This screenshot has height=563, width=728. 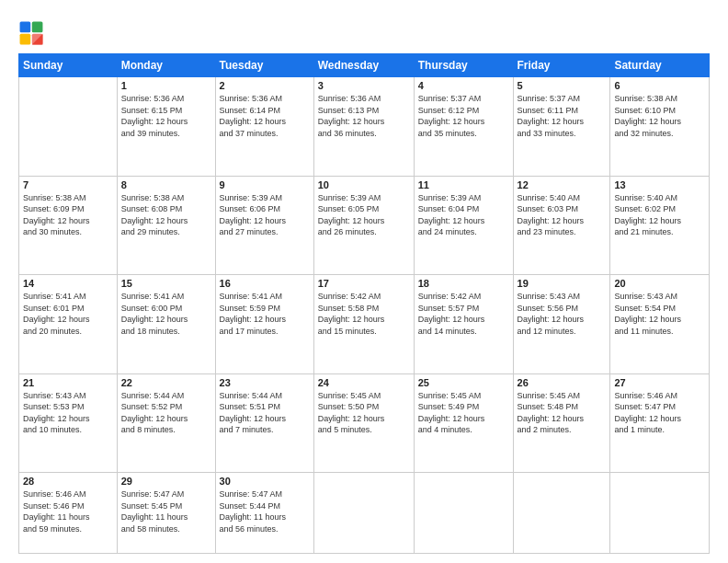 I want to click on day-number: 22, so click(x=166, y=383).